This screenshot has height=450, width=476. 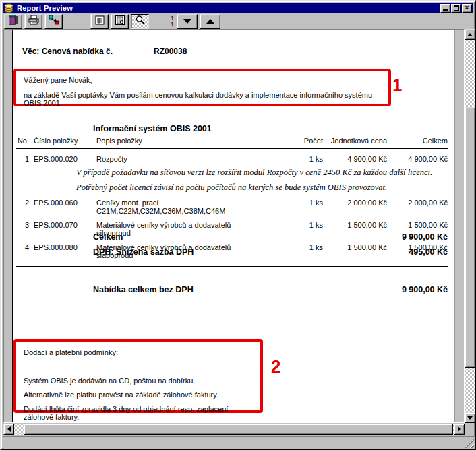 What do you see at coordinates (456, 8) in the screenshot?
I see `maximize-icon` at bounding box center [456, 8].